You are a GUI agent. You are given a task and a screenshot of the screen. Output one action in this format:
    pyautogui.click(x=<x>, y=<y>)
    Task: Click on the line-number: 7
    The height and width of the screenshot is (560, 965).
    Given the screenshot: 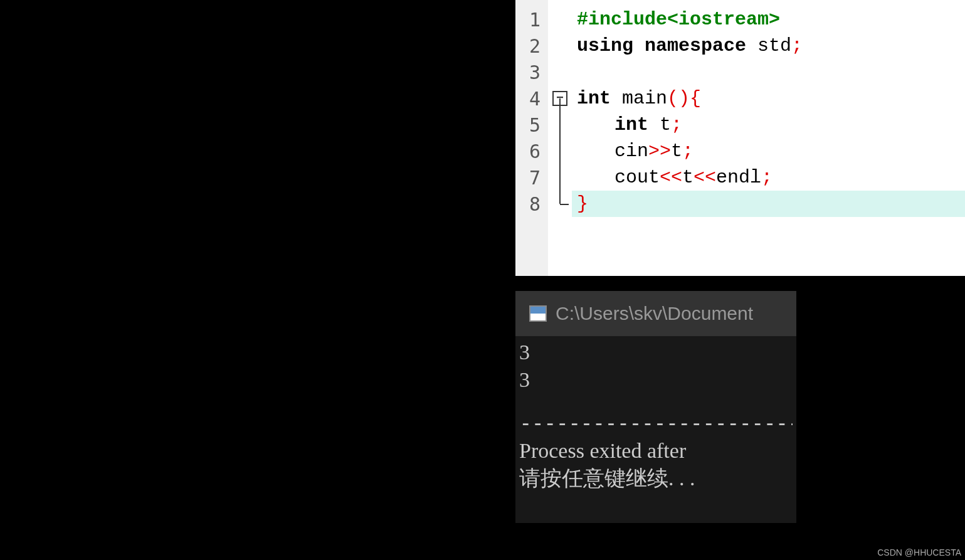 What is the action you would take?
    pyautogui.click(x=532, y=177)
    